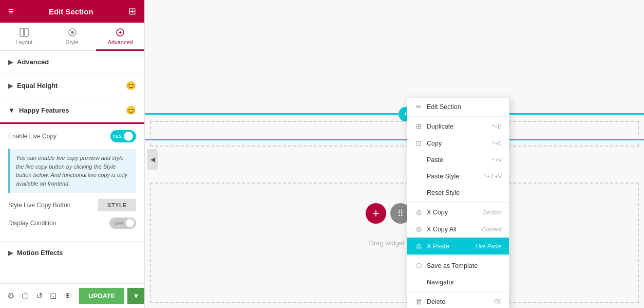 Image resolution: width=644 pixels, height=308 pixels. I want to click on ctx-save-as-template-label: Save as Template, so click(452, 266).